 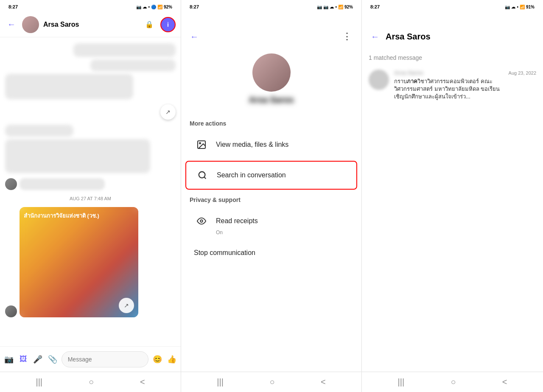 I want to click on chat-header: ← Arsa Saros 🔒 i, so click(x=90, y=25).